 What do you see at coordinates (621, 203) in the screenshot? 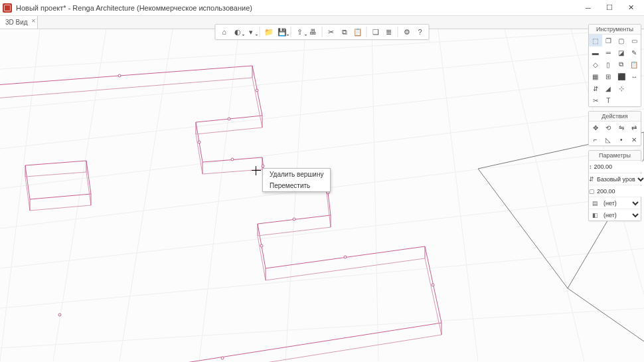
I see `param-material-select: (нет)` at bounding box center [621, 203].